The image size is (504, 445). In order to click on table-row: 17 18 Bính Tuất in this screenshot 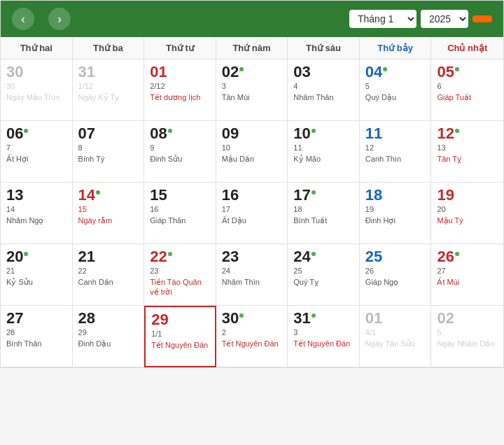, I will do `click(323, 213)`.